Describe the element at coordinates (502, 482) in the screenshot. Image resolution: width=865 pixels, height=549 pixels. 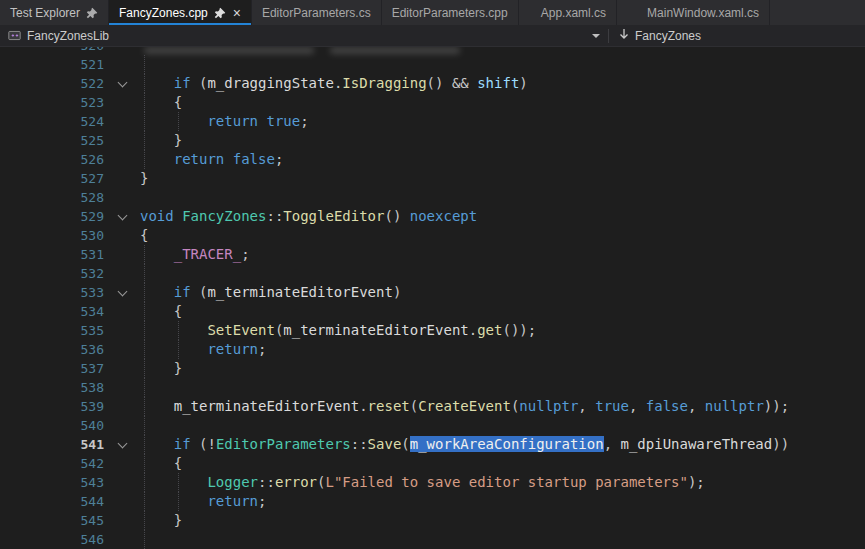
I see `code-text: Logger::error(L"Failed to save editor st…` at that location.